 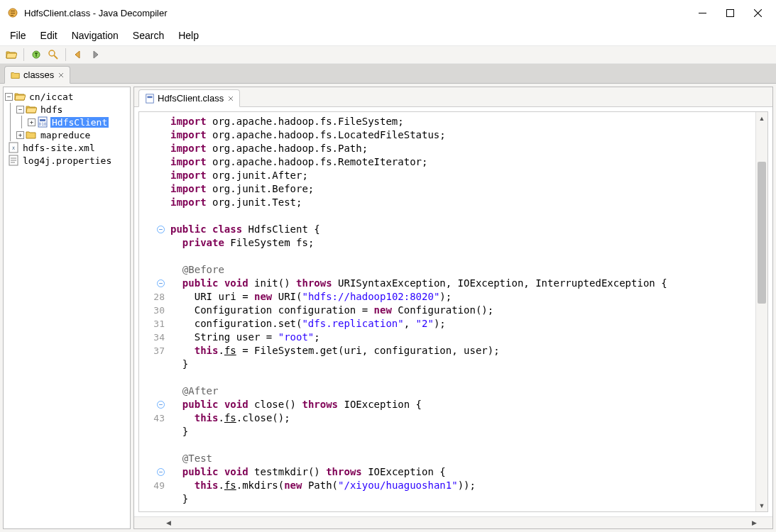 I want to click on project-tab-bar: classes, so click(x=388, y=74).